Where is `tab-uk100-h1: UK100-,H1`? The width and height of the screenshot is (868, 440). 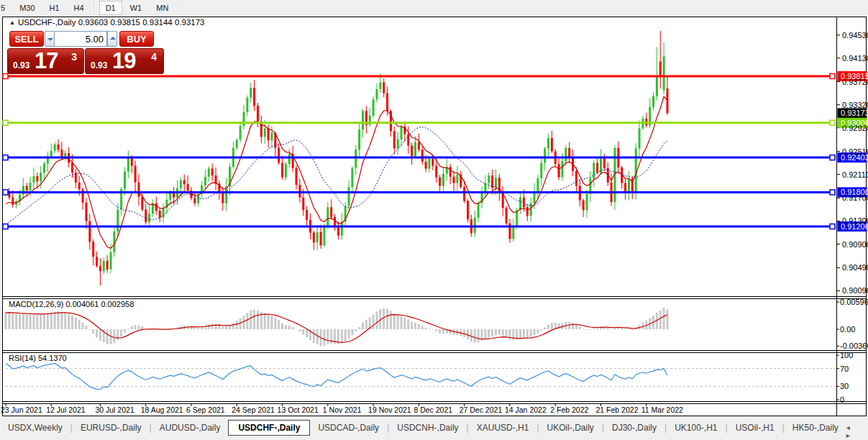 tab-uk100-h1: UK100-,H1 is located at coordinates (696, 428).